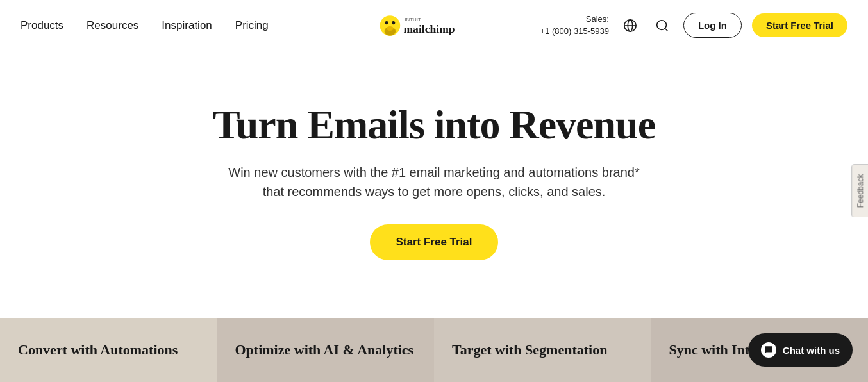 The height and width of the screenshot is (382, 868). Describe the element at coordinates (109, 350) in the screenshot. I see `feature-card-automations: Convert with Automations` at that location.